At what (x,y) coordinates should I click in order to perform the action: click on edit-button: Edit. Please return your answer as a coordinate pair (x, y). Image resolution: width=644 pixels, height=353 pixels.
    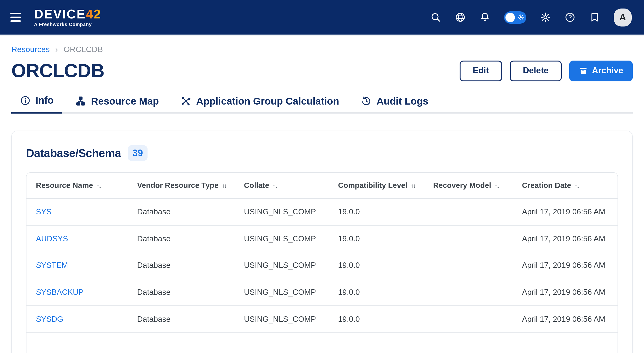
    Looking at the image, I should click on (481, 71).